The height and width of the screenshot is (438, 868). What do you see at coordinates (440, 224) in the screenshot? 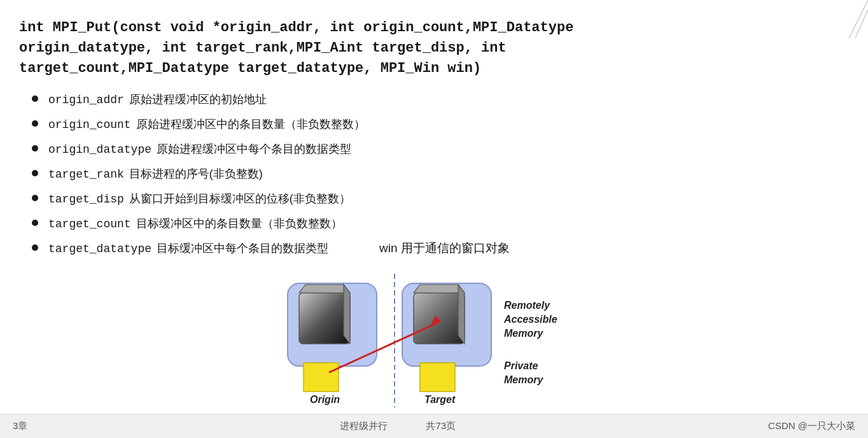
I see `list-item: target_count目标缓冲区中的条目数量（非负数整数）` at bounding box center [440, 224].